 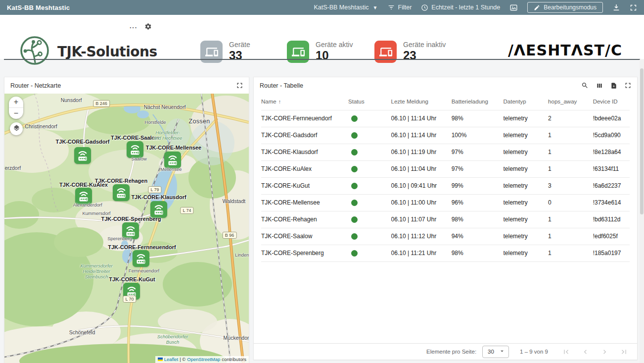 I want to click on column-header-status: Status, so click(x=370, y=102).